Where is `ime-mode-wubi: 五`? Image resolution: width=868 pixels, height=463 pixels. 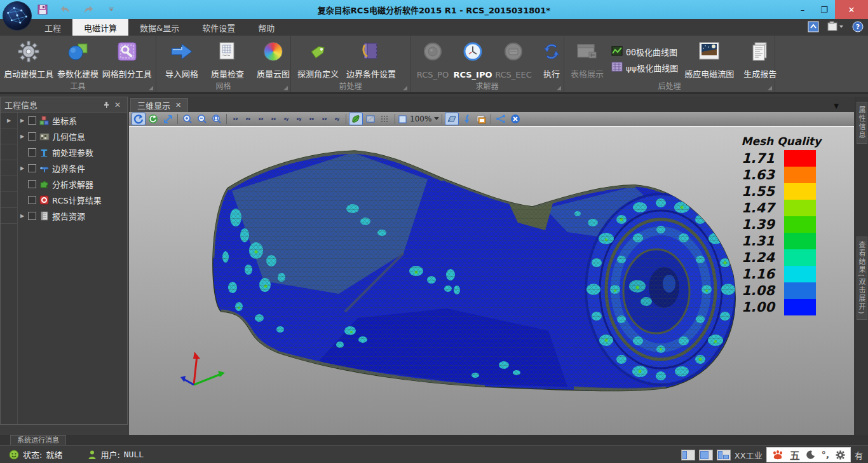
ime-mode-wubi: 五 is located at coordinates (795, 455).